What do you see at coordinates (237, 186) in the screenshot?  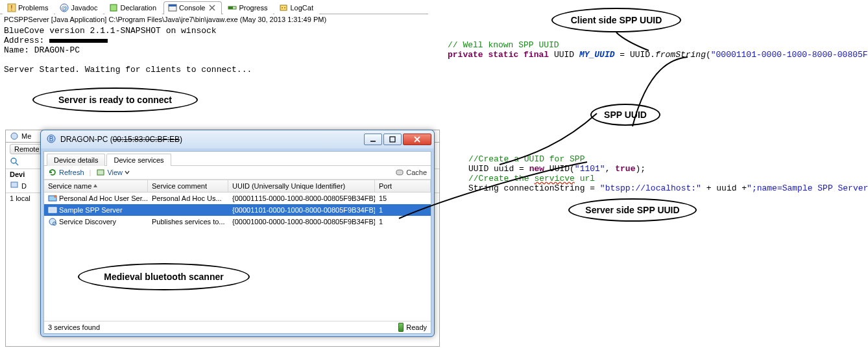 I see `table-header: Service name Service comment UUID (Unive…` at bounding box center [237, 186].